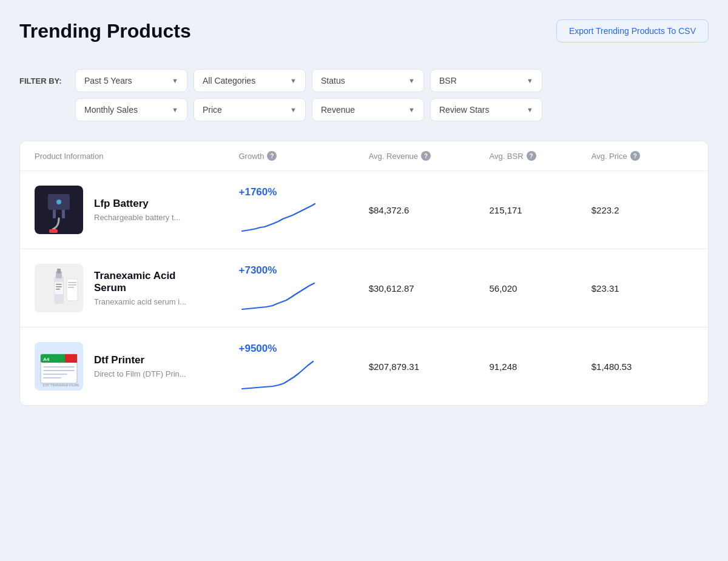 The width and height of the screenshot is (728, 561). Describe the element at coordinates (304, 156) in the screenshot. I see `th-growth: Growth ?` at that location.